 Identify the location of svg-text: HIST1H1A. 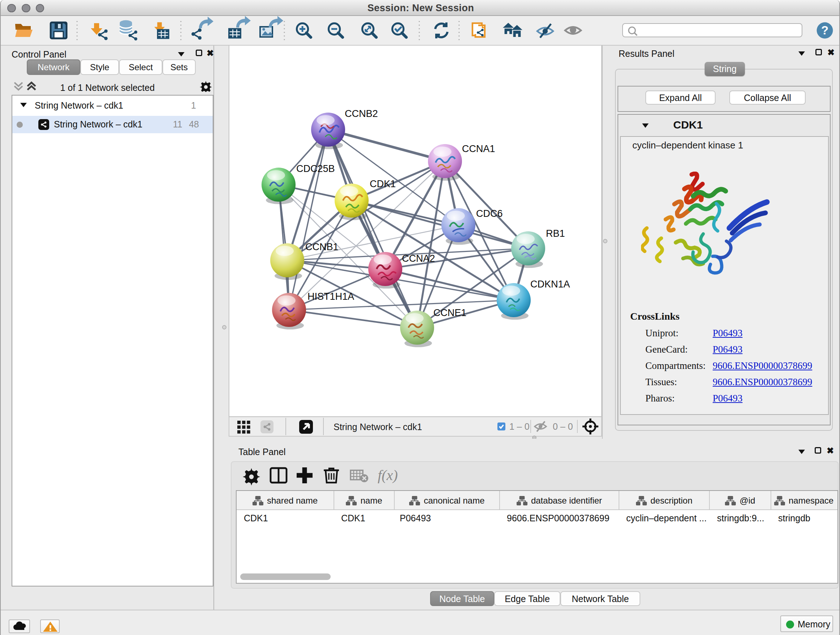
(331, 296).